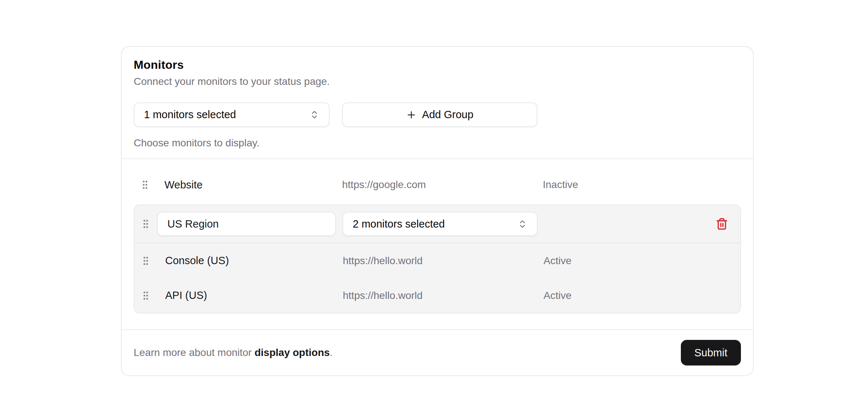  Describe the element at coordinates (190, 115) in the screenshot. I see `monitors-count-select-value: 1 monitors selected` at that location.